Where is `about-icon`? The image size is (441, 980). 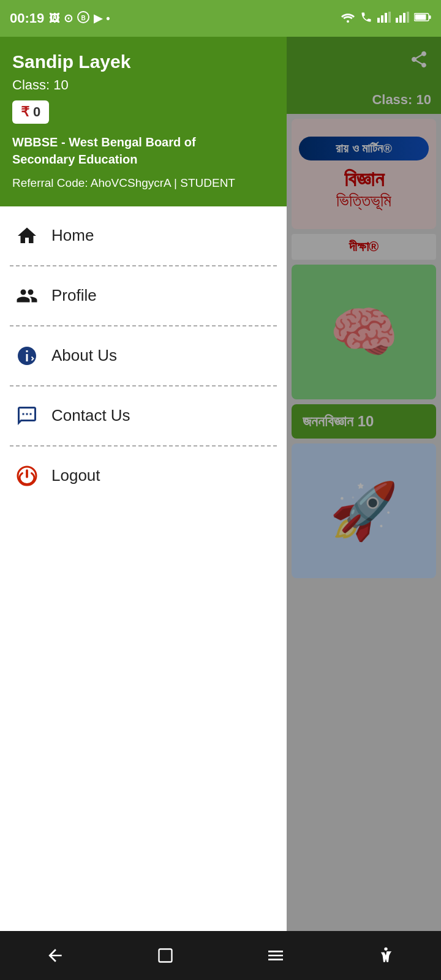 about-icon is located at coordinates (27, 356).